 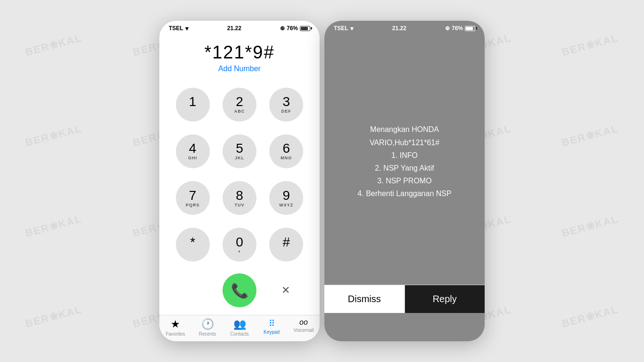 I want to click on add-number-link: Add Number, so click(x=239, y=72).